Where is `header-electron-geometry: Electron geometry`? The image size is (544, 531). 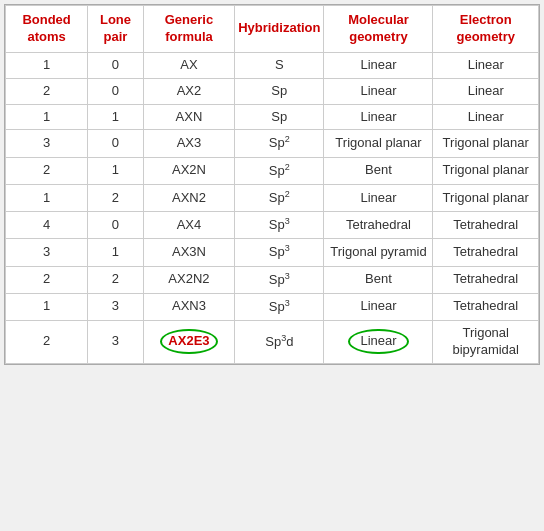 header-electron-geometry: Electron geometry is located at coordinates (486, 30).